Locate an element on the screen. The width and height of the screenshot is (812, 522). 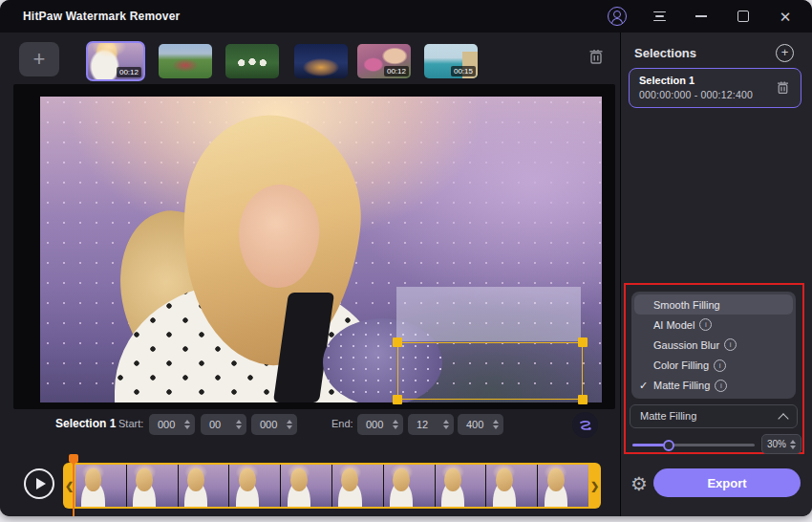
resize-handle-top-right is located at coordinates (583, 342).